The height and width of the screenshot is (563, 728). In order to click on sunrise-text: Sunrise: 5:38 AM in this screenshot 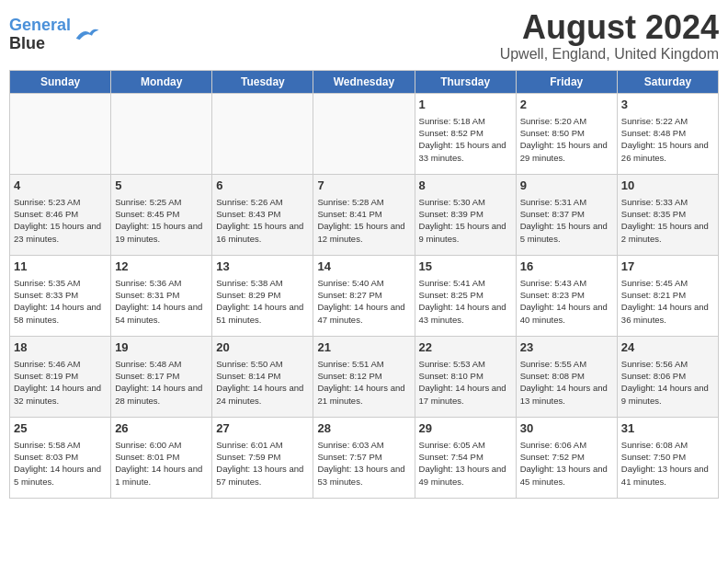, I will do `click(263, 283)`.